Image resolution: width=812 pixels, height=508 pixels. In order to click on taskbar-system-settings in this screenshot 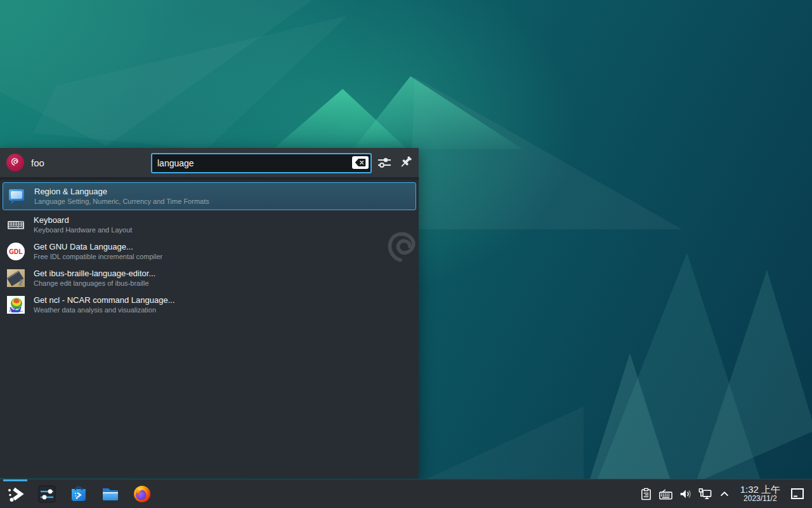, I will do `click(47, 494)`.